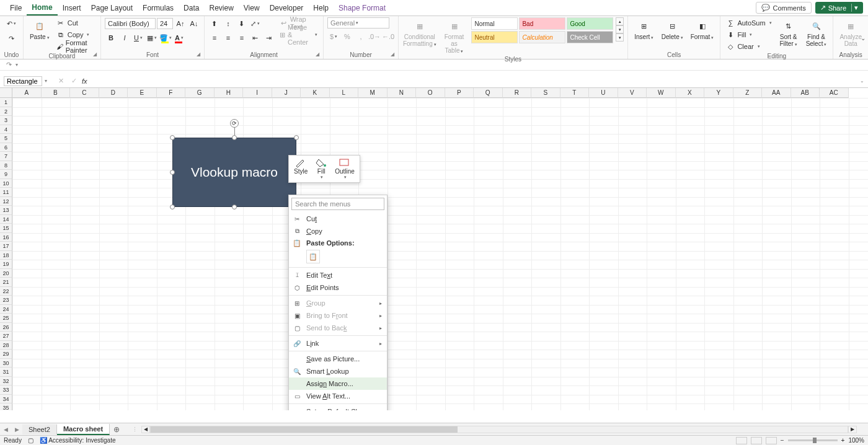 This screenshot has width=868, height=445. What do you see at coordinates (854, 7) in the screenshot?
I see `chevron-down-icon: ▾` at bounding box center [854, 7].